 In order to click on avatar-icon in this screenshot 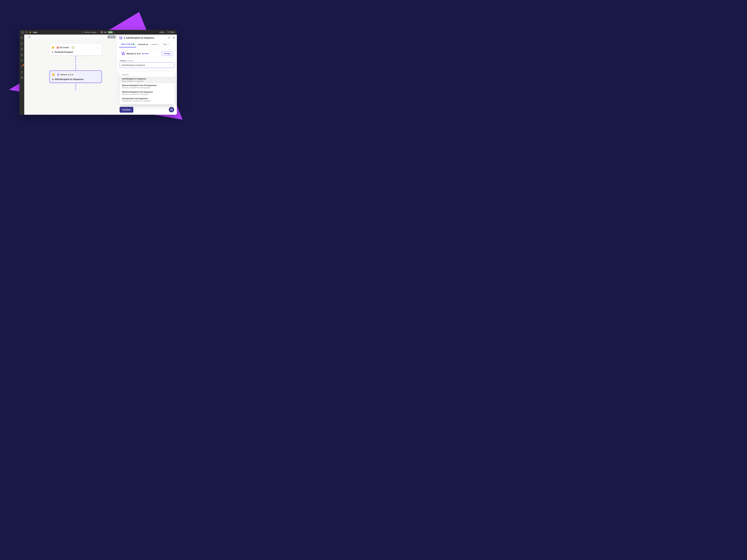, I will do `click(102, 32)`.